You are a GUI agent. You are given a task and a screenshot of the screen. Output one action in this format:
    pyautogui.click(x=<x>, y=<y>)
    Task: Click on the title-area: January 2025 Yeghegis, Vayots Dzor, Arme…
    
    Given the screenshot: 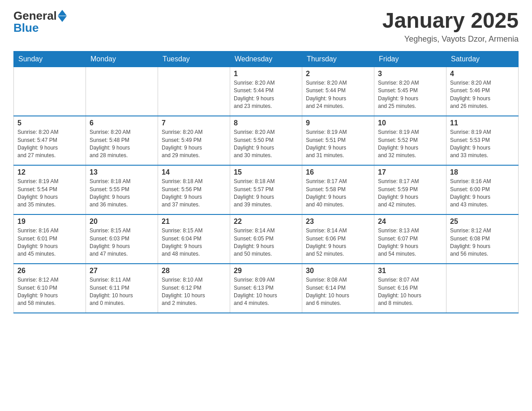 What is the action you would take?
    pyautogui.click(x=450, y=26)
    